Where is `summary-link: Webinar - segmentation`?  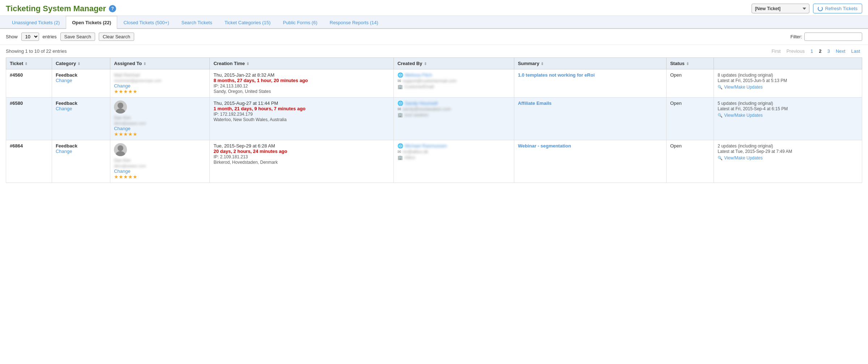 summary-link: Webinar - segmentation is located at coordinates (545, 146).